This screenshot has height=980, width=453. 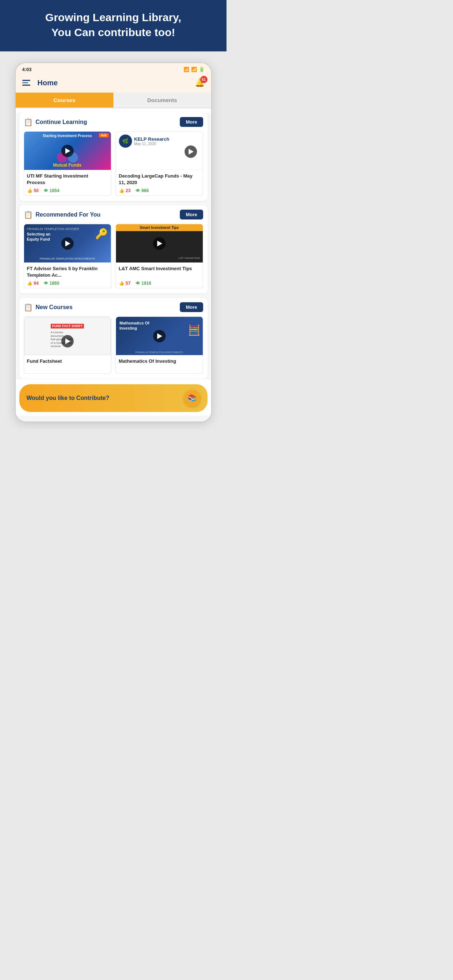 I want to click on view-count-uti: 1854, so click(x=54, y=191).